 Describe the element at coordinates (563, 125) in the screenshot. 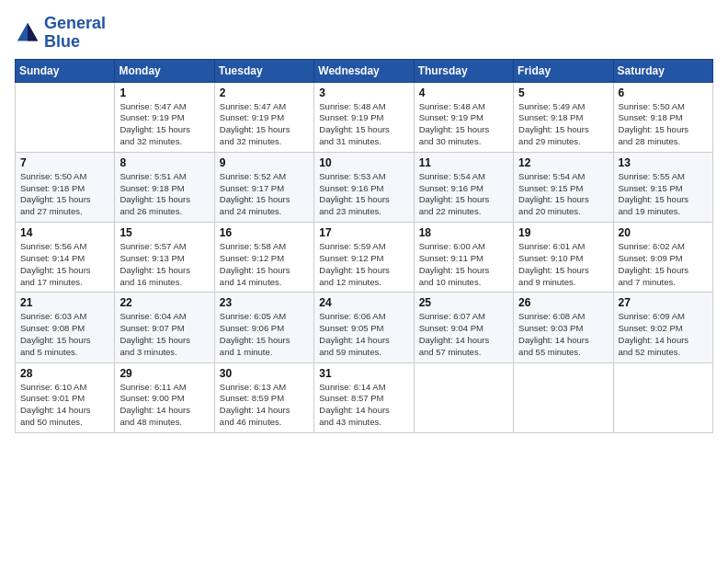

I see `cell-info: Sunrise: 5:49 AM Sunset: 9:18 PM Dayligh…` at that location.